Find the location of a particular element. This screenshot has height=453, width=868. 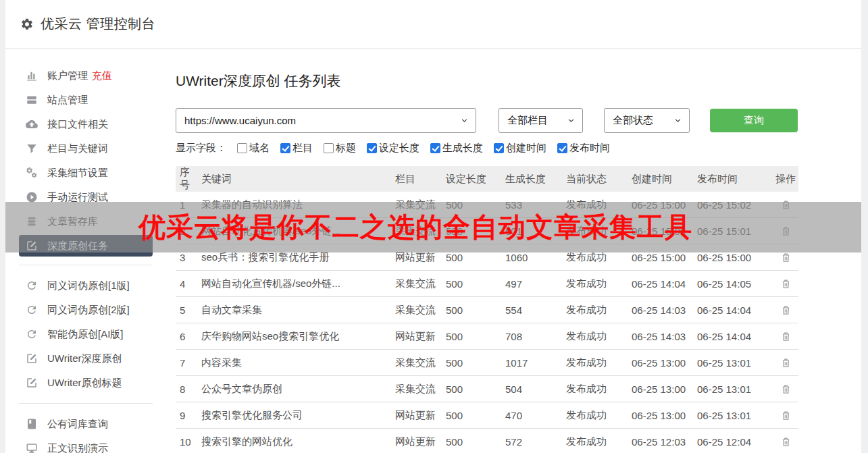

sidebar-item: 同义词伪原创[1版] is located at coordinates (87, 286).